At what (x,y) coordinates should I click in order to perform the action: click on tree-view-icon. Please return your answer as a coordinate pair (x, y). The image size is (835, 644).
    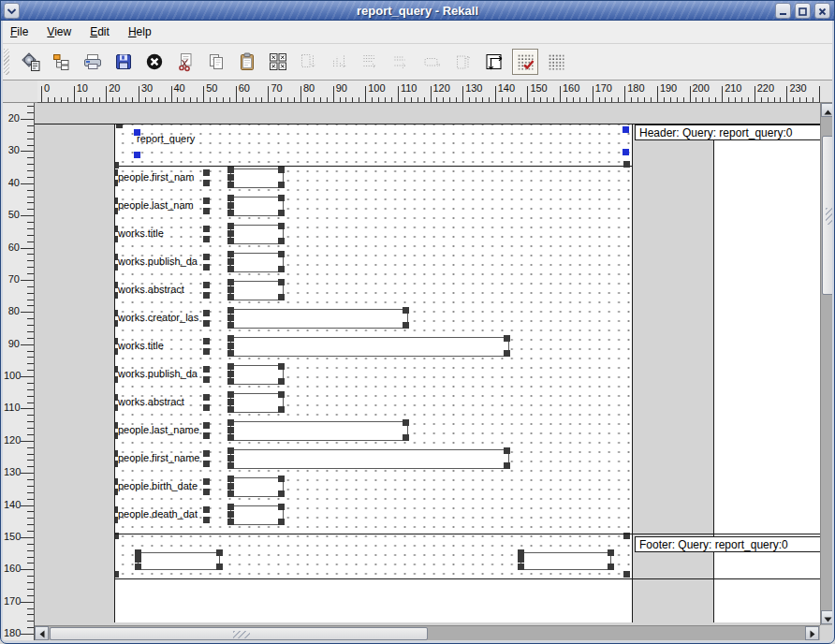
    Looking at the image, I should click on (62, 62).